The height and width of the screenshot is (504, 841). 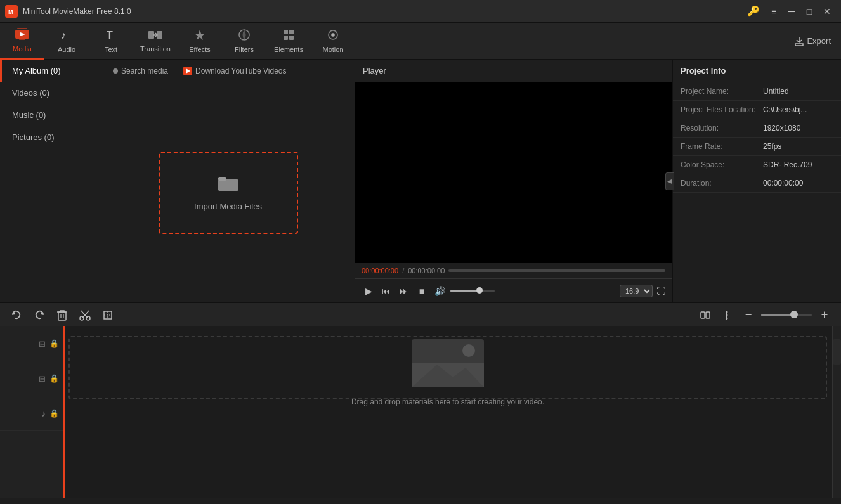 I want to click on player-controls: ▶ ⏮ ⏭ ■ 🔊 16:9 4:3 1:1 9:16 ⛶, so click(x=514, y=290).